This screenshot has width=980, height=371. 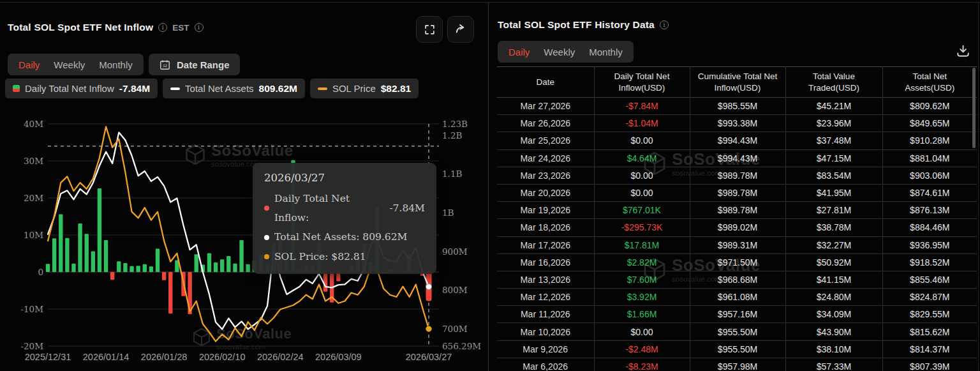 I want to click on assets-cell: $809.62M, so click(x=930, y=106).